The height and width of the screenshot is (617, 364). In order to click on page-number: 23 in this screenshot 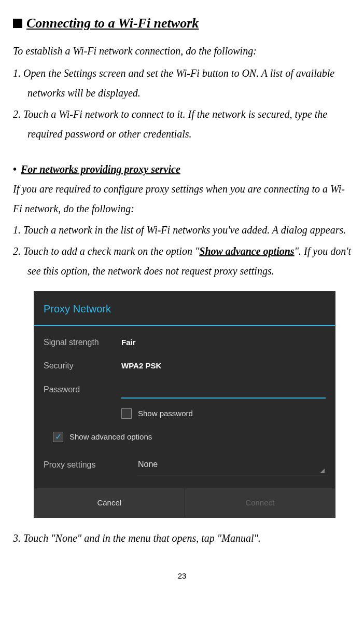, I will do `click(182, 576)`.